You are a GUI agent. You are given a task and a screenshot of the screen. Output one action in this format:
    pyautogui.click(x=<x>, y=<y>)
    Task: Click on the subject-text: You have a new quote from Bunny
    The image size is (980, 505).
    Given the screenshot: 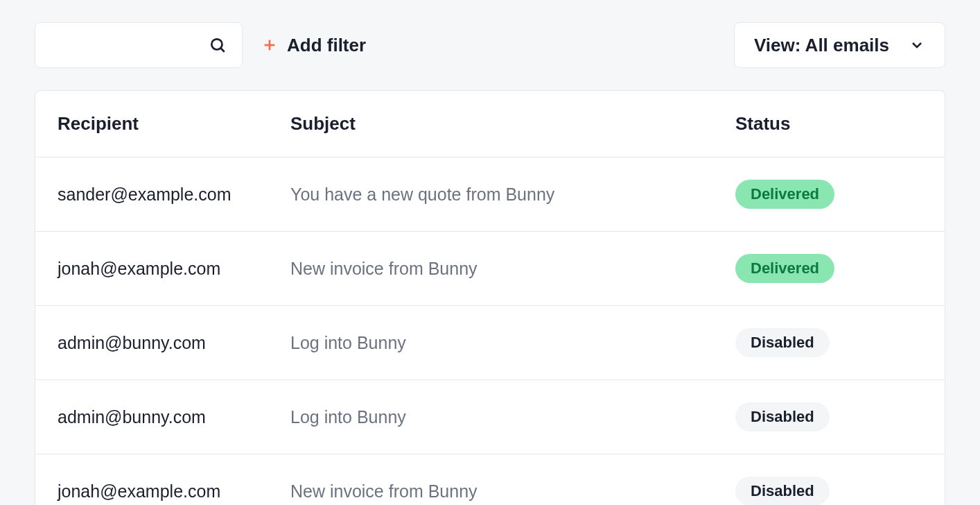 What is the action you would take?
    pyautogui.click(x=423, y=194)
    